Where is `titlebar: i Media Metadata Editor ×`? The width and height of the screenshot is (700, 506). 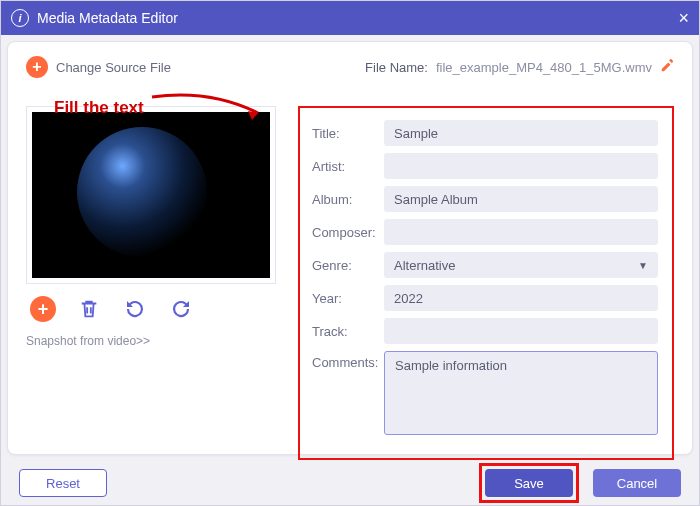 titlebar: i Media Metadata Editor × is located at coordinates (350, 18).